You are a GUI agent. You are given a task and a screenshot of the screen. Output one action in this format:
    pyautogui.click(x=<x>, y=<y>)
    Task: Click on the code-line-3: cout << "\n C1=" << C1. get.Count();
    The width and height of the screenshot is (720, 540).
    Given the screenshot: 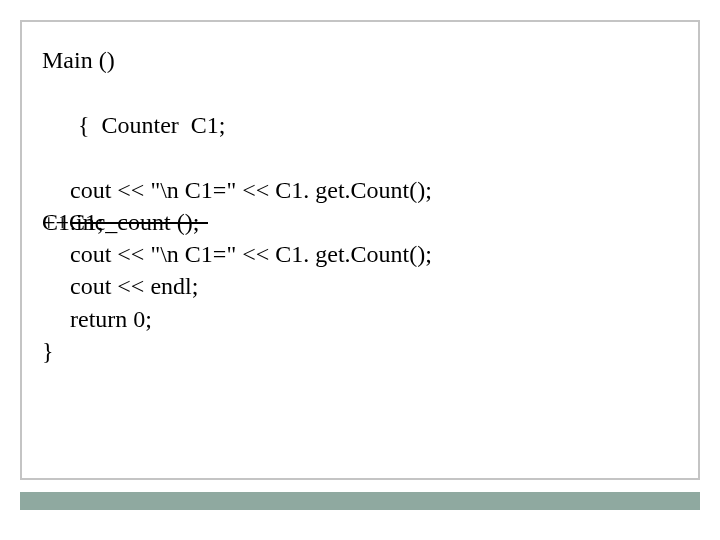 What is the action you would take?
    pyautogui.click(x=360, y=190)
    